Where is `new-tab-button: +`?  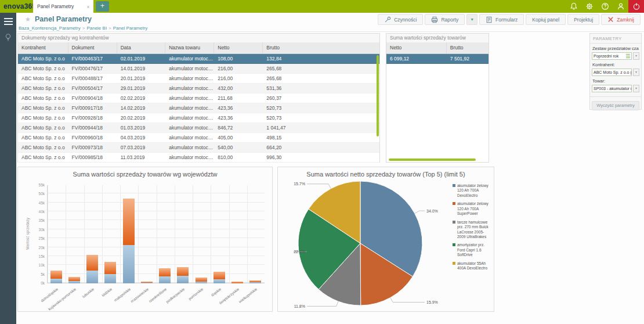
new-tab-button: + is located at coordinates (102, 6).